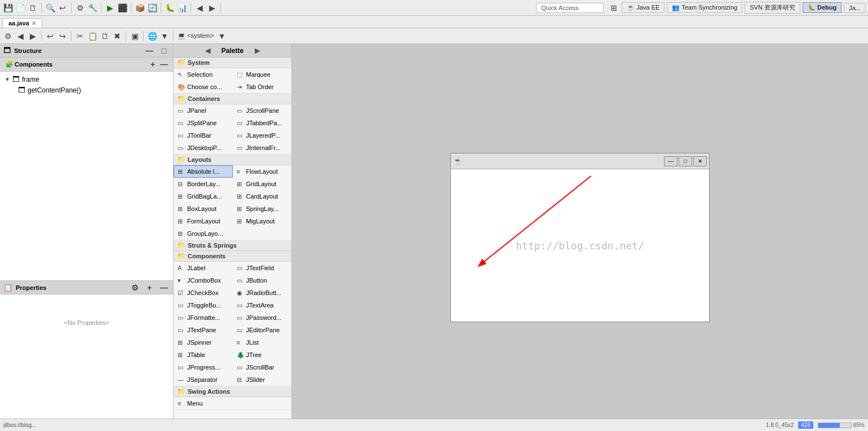  What do you see at coordinates (7, 79) in the screenshot?
I see `expand-arrow: ▼` at bounding box center [7, 79].